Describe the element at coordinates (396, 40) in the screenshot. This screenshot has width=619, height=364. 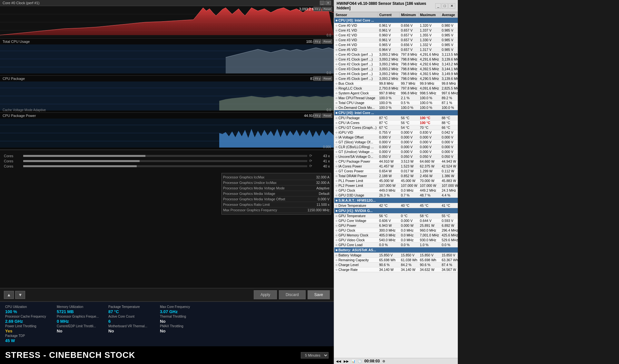
I see `table-row: ○ Core #3 VID0.961 V0.657 V1.330 V0.985 …` at that location.